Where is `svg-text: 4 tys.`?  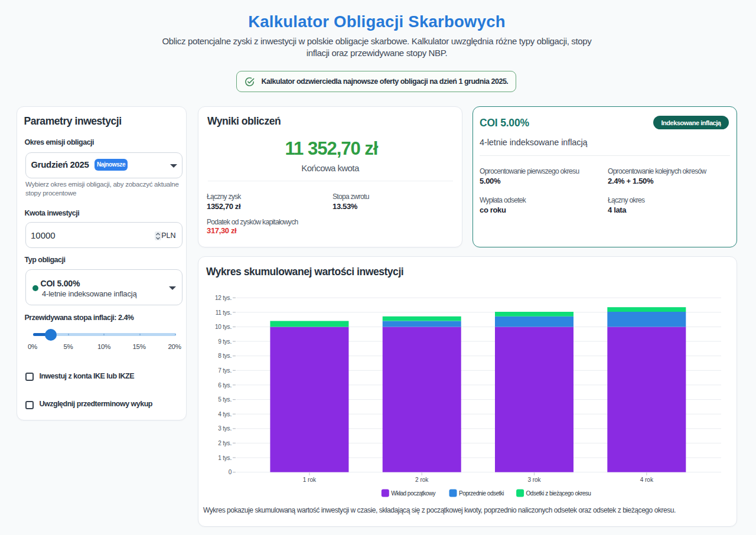
svg-text: 4 tys. is located at coordinates (224, 415).